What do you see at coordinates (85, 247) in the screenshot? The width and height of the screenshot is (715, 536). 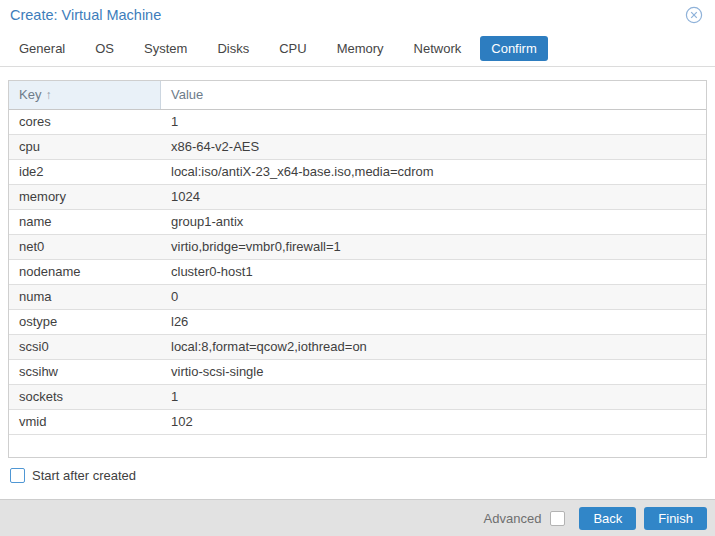 I see `row-key: net0` at bounding box center [85, 247].